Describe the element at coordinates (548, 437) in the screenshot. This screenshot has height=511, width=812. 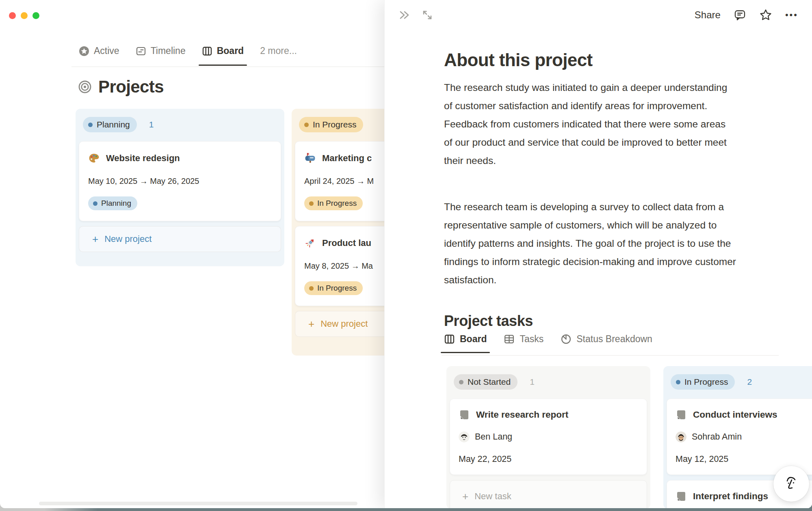
I see `task-column-not-started: Not Started 1 Write research report` at that location.